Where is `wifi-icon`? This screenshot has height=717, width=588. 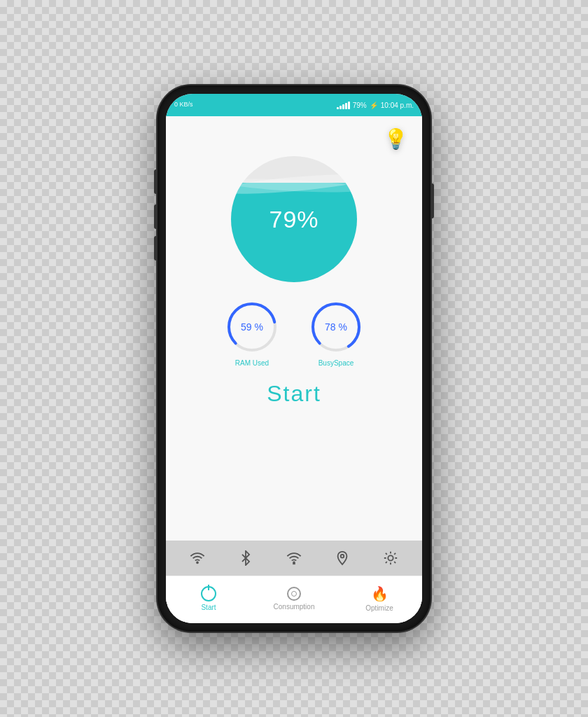
wifi-icon is located at coordinates (197, 558).